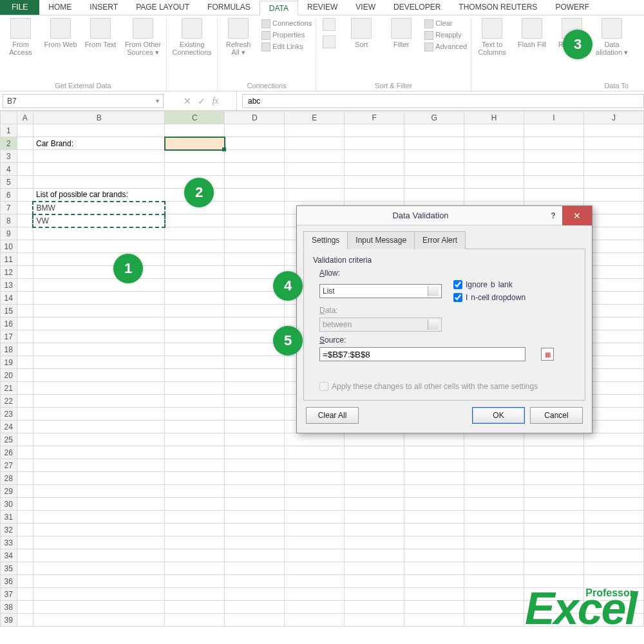 The width and height of the screenshot is (644, 644). I want to click on cell-J8, so click(613, 221).